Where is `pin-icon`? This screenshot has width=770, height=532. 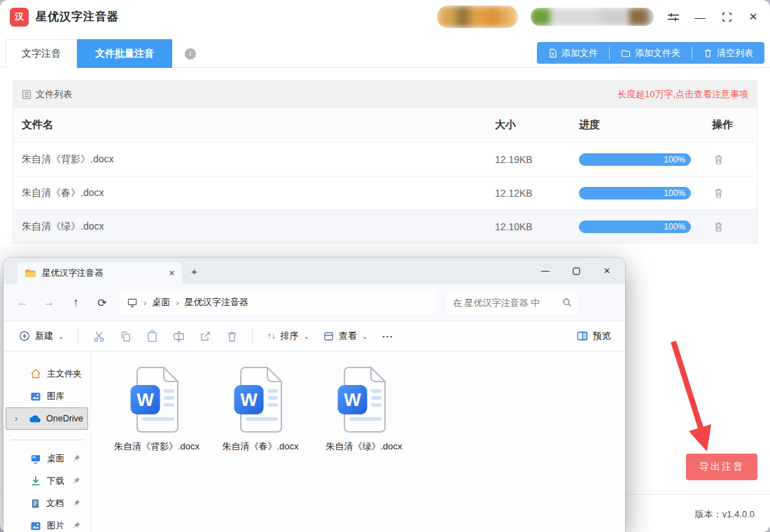
pin-icon is located at coordinates (76, 526).